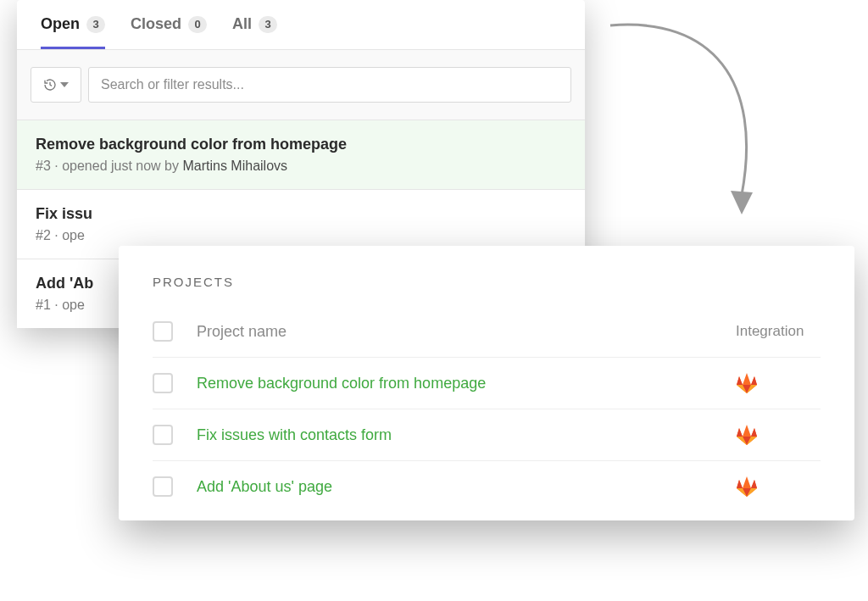 The width and height of the screenshot is (868, 601). What do you see at coordinates (56, 85) in the screenshot?
I see `history-dropdown-button` at bounding box center [56, 85].